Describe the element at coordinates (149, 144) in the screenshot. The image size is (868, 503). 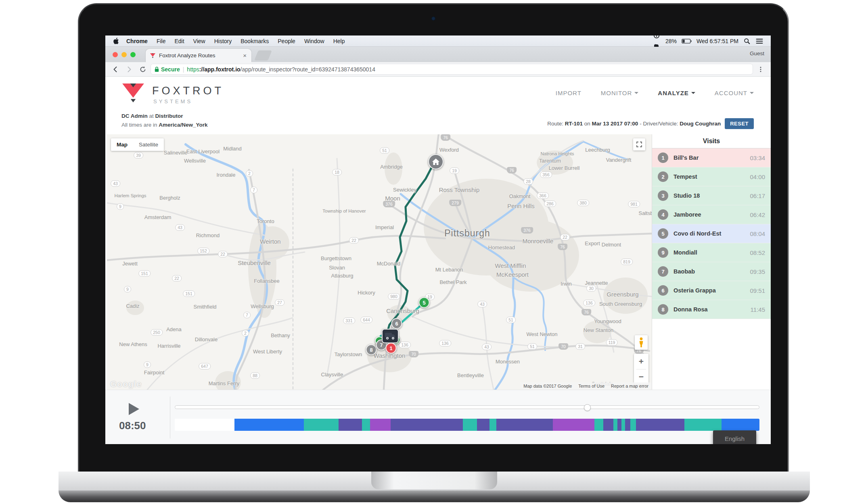
I see `map-type-satellite-button: Satellite` at that location.